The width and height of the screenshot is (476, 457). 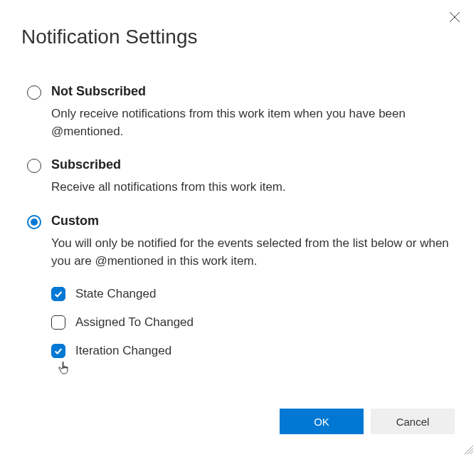 I want to click on radio-desc-custom: You will only be notified for the events…, so click(x=252, y=252).